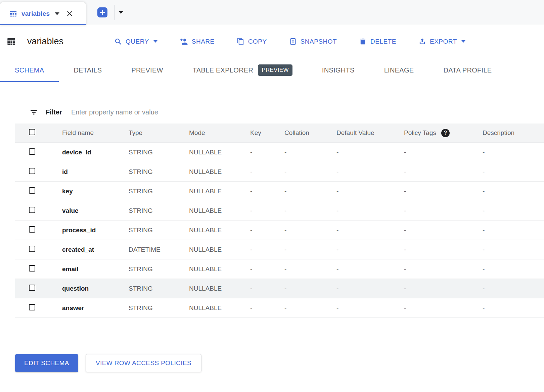 The image size is (544, 392). Describe the element at coordinates (32, 132) in the screenshot. I see `select-all-checkbox` at that location.